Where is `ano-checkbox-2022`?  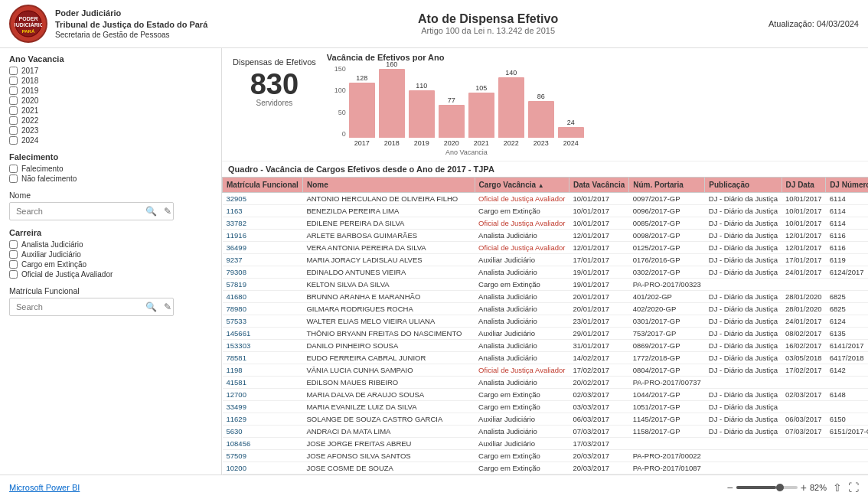
ano-checkbox-2022 is located at coordinates (14, 121).